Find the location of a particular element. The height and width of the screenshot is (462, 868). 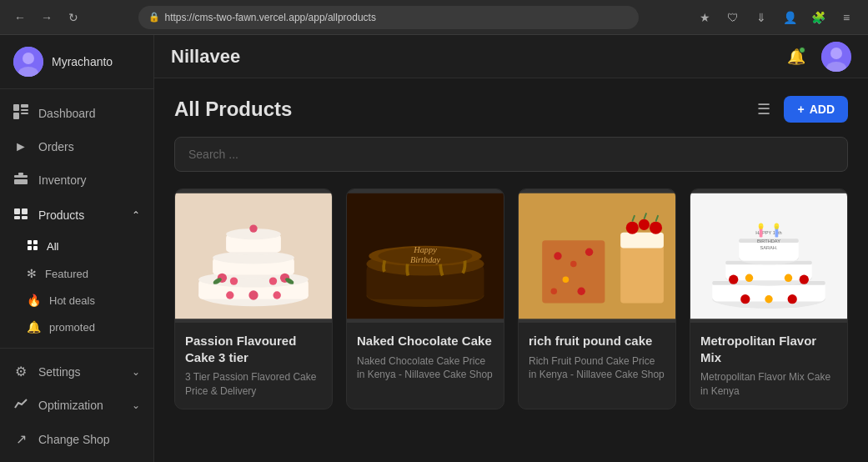

refresh-button: ↻ is located at coordinates (73, 18).